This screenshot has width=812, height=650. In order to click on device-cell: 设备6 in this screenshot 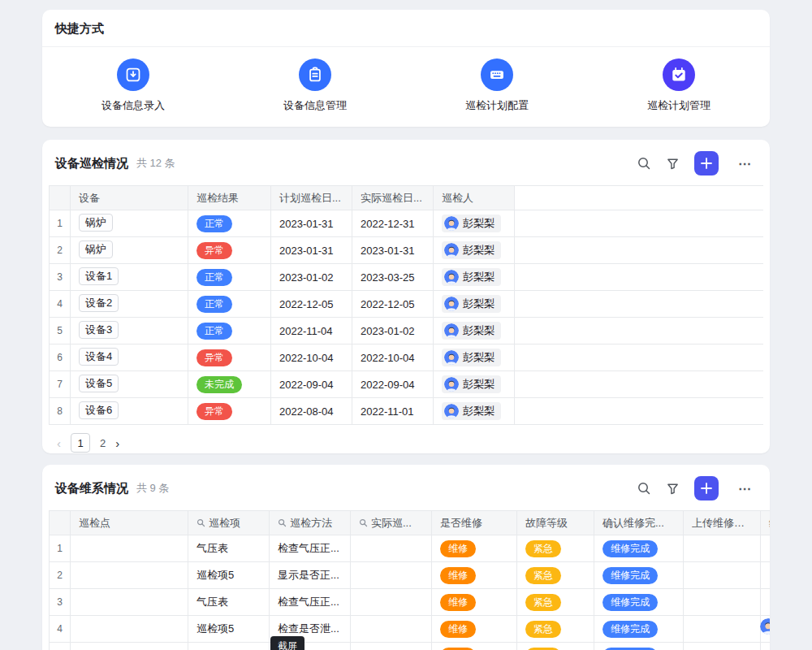, I will do `click(130, 411)`.